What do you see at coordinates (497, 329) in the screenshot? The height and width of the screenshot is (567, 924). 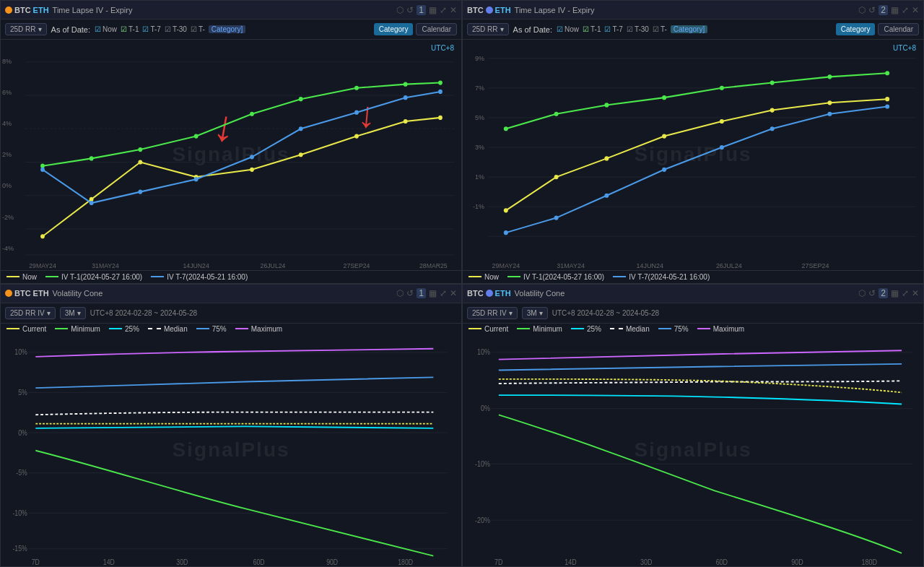 I see `legend-label-current-br: Current` at bounding box center [497, 329].